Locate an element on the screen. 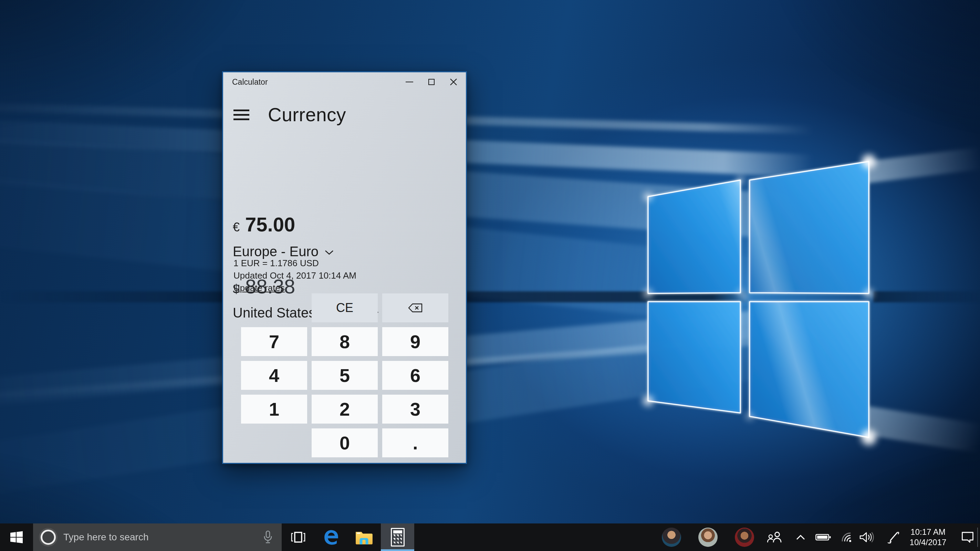 The height and width of the screenshot is (551, 980). active-app-indicator is located at coordinates (398, 550).